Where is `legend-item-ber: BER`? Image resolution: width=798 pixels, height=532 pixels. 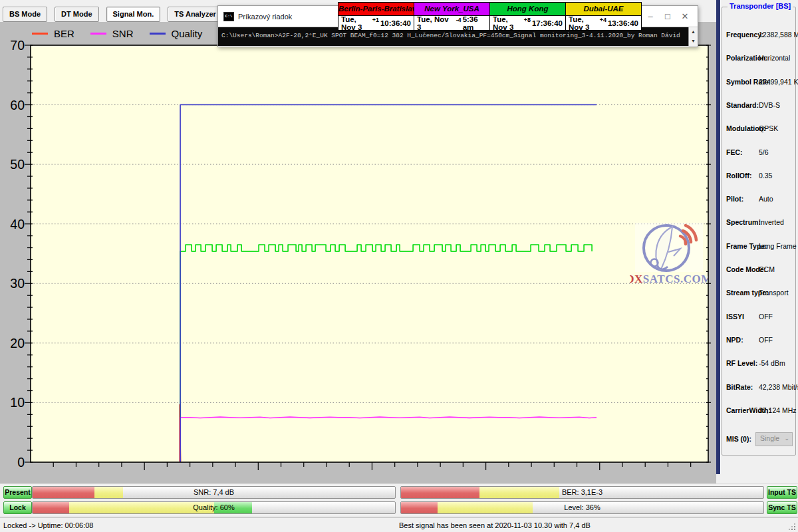
legend-item-ber: BER is located at coordinates (53, 33).